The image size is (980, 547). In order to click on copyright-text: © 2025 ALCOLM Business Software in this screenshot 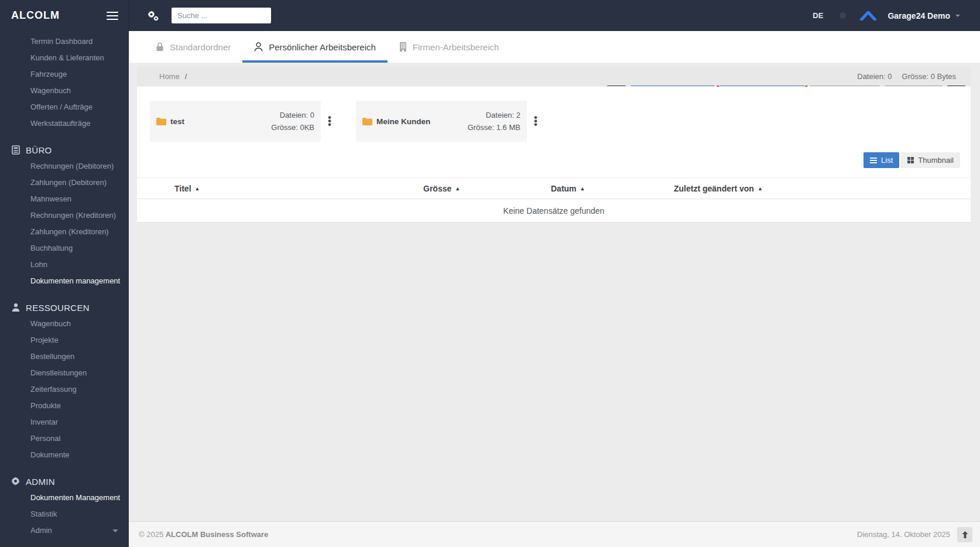, I will do `click(204, 534)`.